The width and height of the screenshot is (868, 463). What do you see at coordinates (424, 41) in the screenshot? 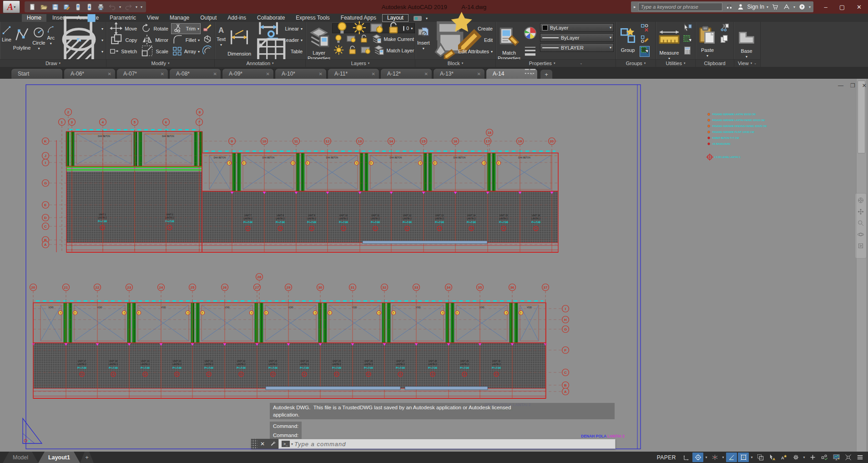
I see `insert-button: Insert▾` at bounding box center [424, 41].